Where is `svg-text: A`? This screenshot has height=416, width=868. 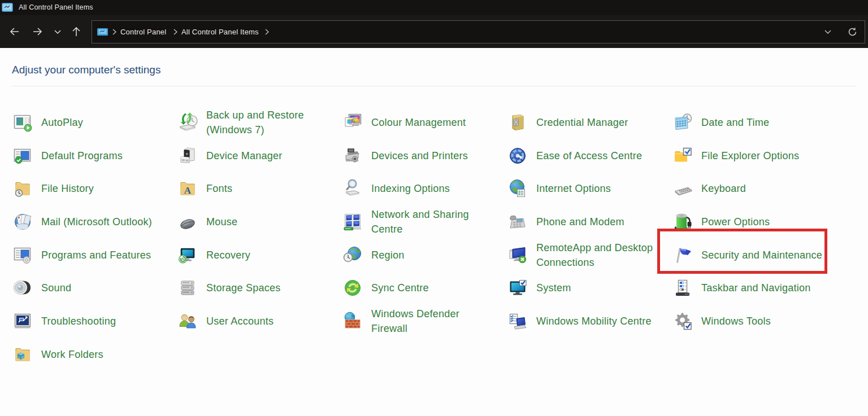 svg-text: A is located at coordinates (188, 191).